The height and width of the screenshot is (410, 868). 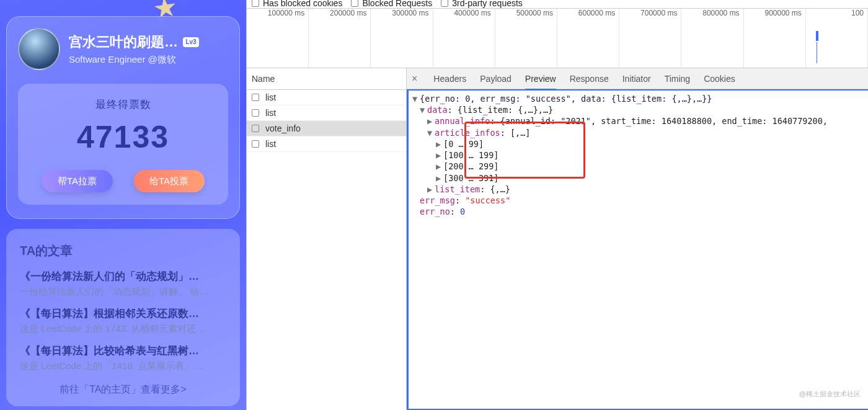 I want to click on tree-value: 0, so click(x=463, y=212).